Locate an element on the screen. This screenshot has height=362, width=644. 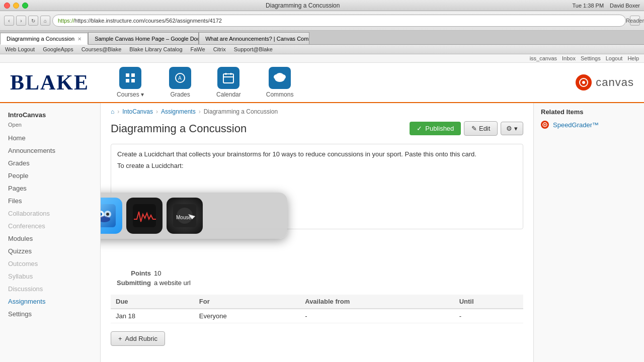
canvas-logo-text: canvas is located at coordinates (615, 82).